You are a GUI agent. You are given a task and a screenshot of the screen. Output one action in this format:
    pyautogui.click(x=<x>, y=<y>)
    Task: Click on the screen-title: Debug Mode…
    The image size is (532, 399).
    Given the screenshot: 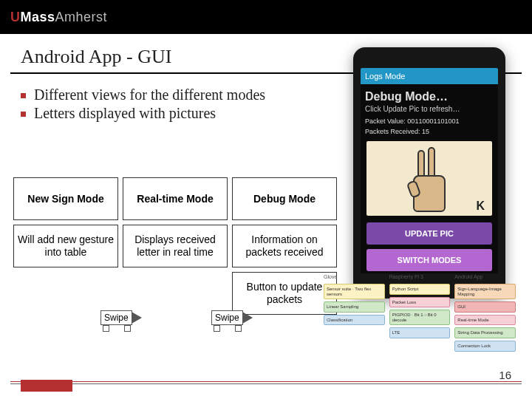 What is the action you would take?
    pyautogui.click(x=429, y=95)
    